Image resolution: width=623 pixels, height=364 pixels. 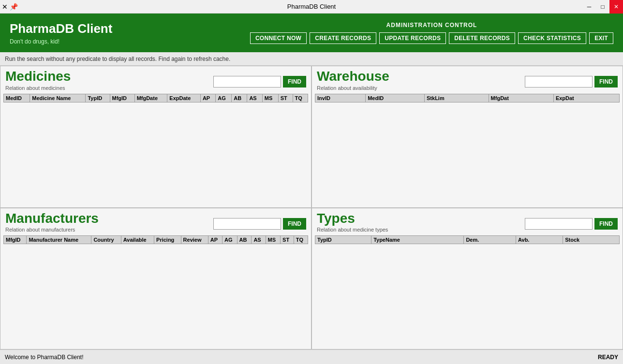 What do you see at coordinates (312, 59) in the screenshot?
I see `info-bar: Run the search without any predicate to …` at bounding box center [312, 59].